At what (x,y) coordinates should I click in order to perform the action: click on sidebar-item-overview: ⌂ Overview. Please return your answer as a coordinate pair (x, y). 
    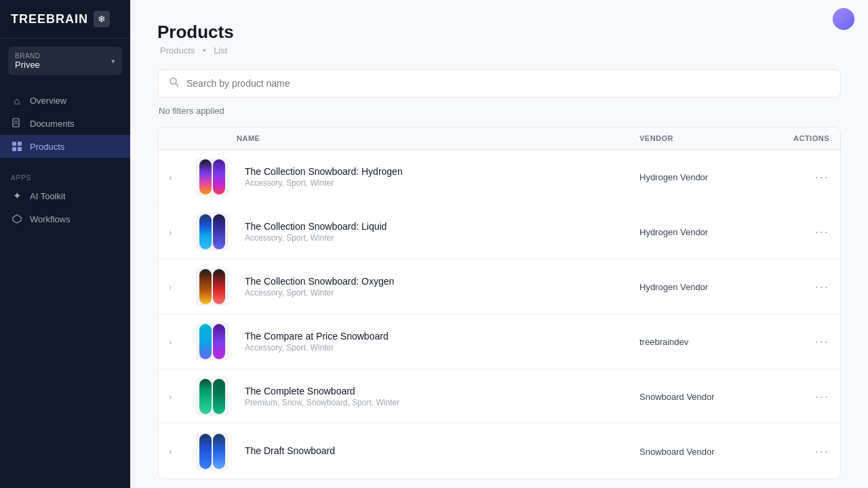
    Looking at the image, I should click on (65, 100).